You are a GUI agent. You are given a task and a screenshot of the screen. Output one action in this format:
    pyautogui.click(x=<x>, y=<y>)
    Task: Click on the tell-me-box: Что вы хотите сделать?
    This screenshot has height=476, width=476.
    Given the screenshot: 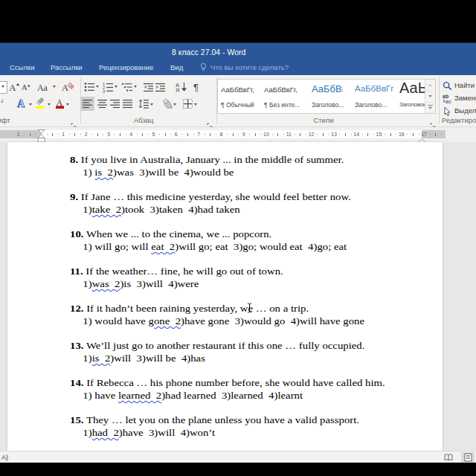 What is the action you would take?
    pyautogui.click(x=244, y=67)
    